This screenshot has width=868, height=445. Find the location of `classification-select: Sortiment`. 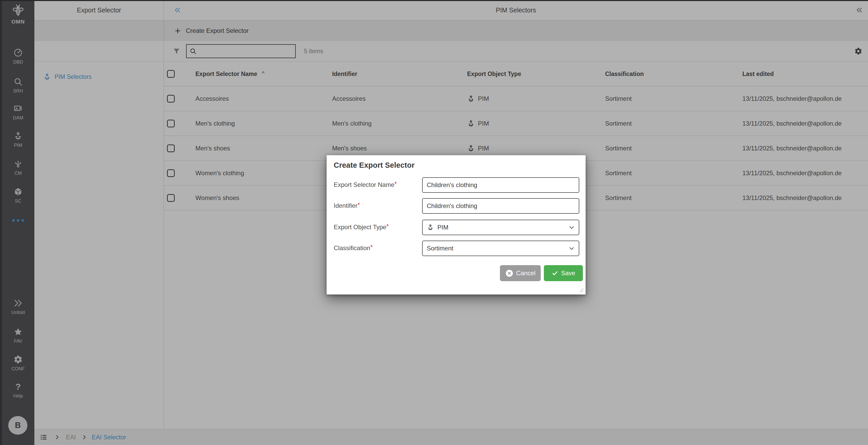

classification-select: Sortiment is located at coordinates (501, 248).